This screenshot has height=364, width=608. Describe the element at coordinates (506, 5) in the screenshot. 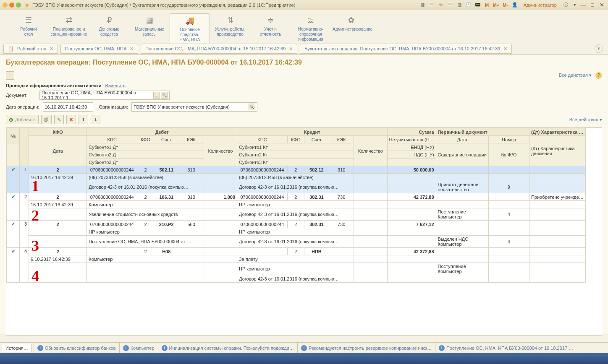

I see `calc-mminus: M-` at that location.